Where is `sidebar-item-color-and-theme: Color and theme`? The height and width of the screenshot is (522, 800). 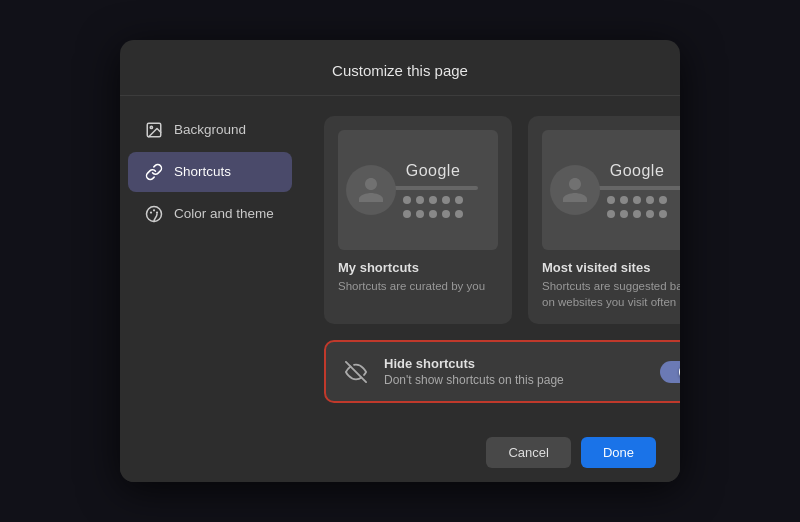 sidebar-item-color-and-theme: Color and theme is located at coordinates (210, 214).